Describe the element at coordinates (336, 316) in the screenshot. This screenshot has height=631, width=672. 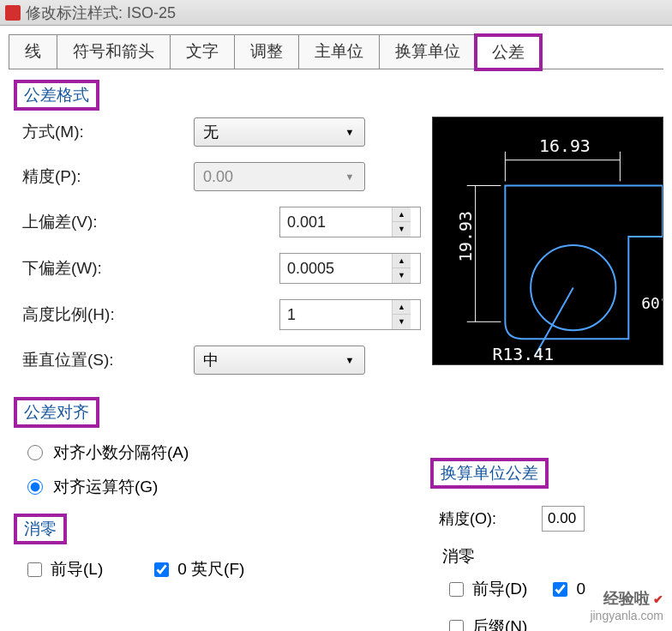
I see `scale-input` at that location.